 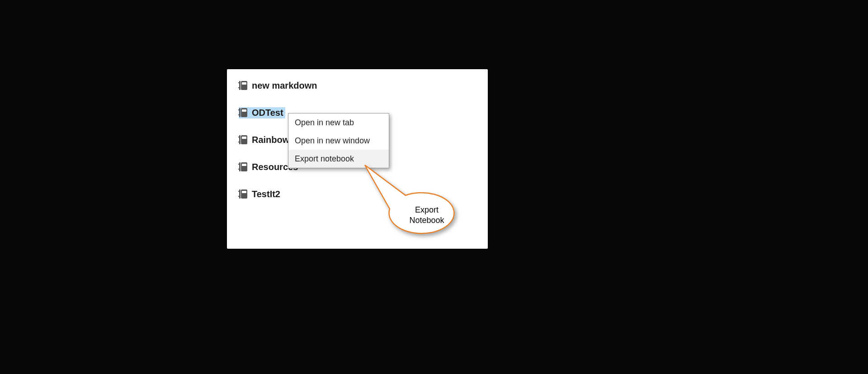 I want to click on notebook-item-label: ODTest, so click(x=268, y=113).